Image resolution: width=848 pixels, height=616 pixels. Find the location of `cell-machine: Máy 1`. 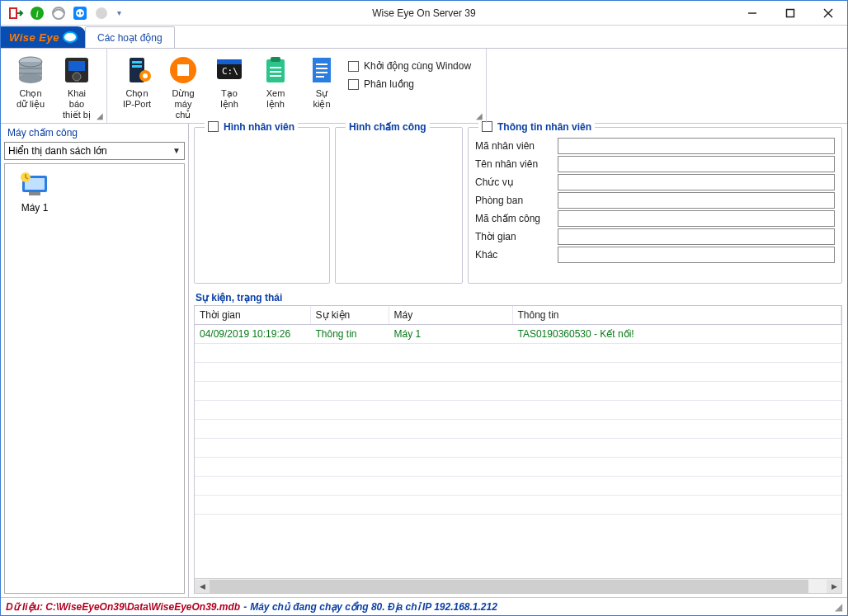

cell-machine: Máy 1 is located at coordinates (450, 333).